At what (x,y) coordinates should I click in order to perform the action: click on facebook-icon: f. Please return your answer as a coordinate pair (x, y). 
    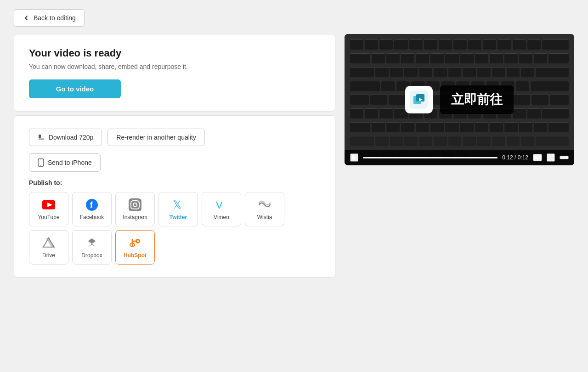
    Looking at the image, I should click on (92, 205).